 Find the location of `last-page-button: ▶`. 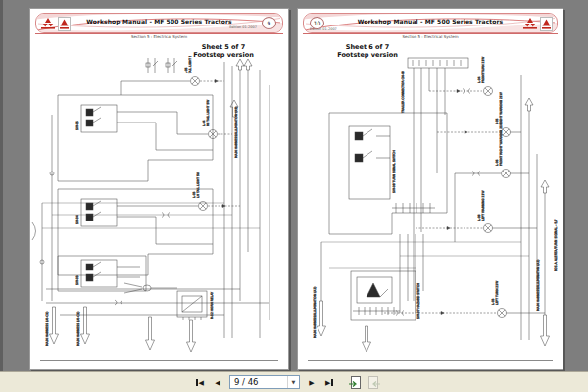

last-page-button: ▶ is located at coordinates (329, 382).